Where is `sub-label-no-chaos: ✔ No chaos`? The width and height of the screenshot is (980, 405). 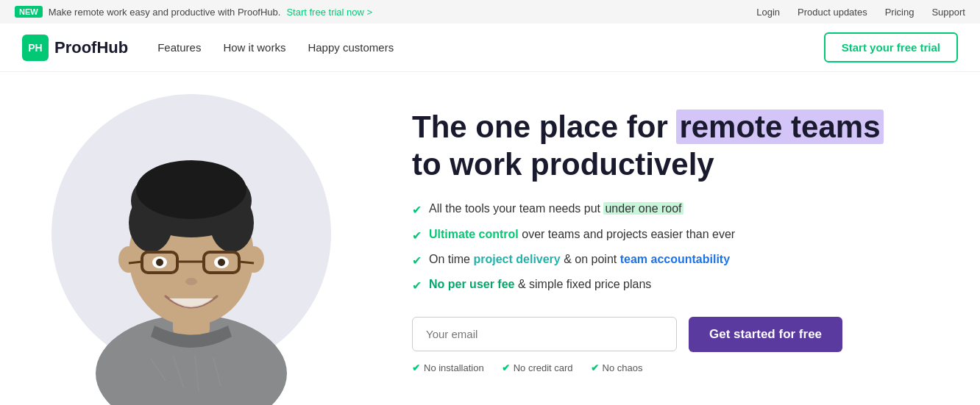 sub-label-no-chaos: ✔ No chaos is located at coordinates (617, 368).